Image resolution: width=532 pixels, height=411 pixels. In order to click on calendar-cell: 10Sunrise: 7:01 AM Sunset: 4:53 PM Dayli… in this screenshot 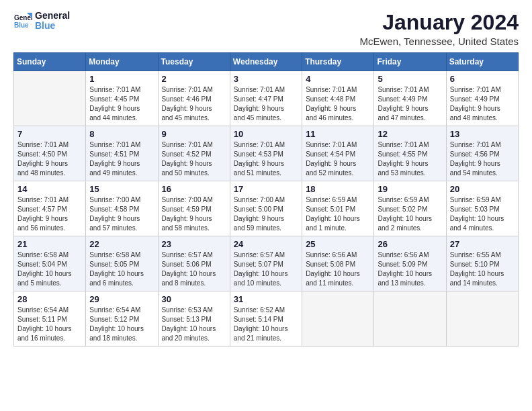, I will do `click(266, 154)`.